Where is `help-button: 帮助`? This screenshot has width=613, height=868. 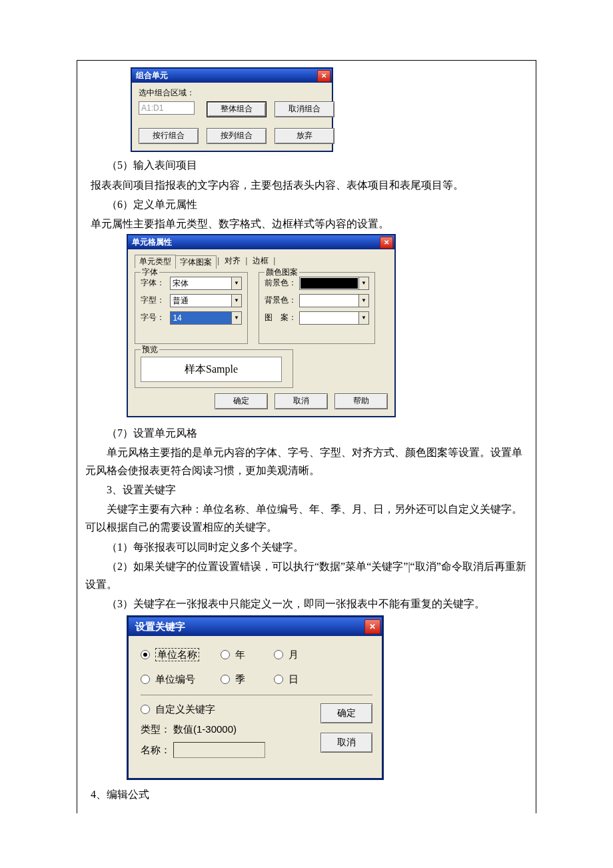 help-button: 帮助 is located at coordinates (361, 401).